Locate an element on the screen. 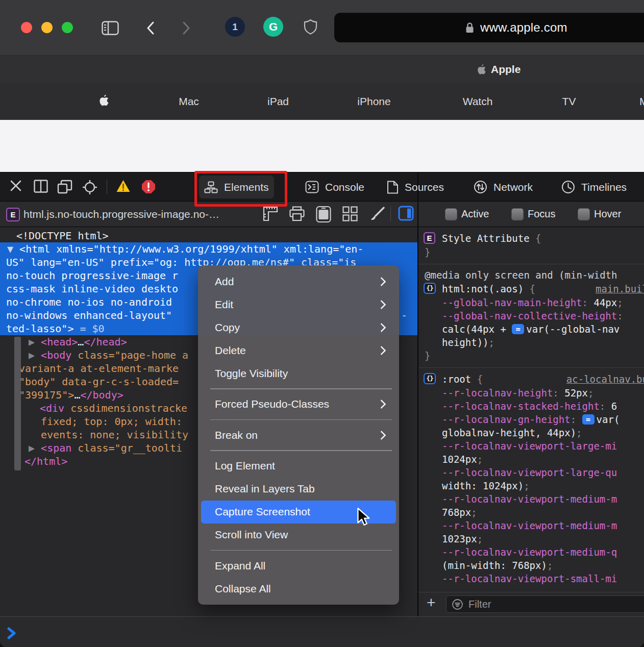 The width and height of the screenshot is (644, 647). css-token: 1024px is located at coordinates (459, 459).